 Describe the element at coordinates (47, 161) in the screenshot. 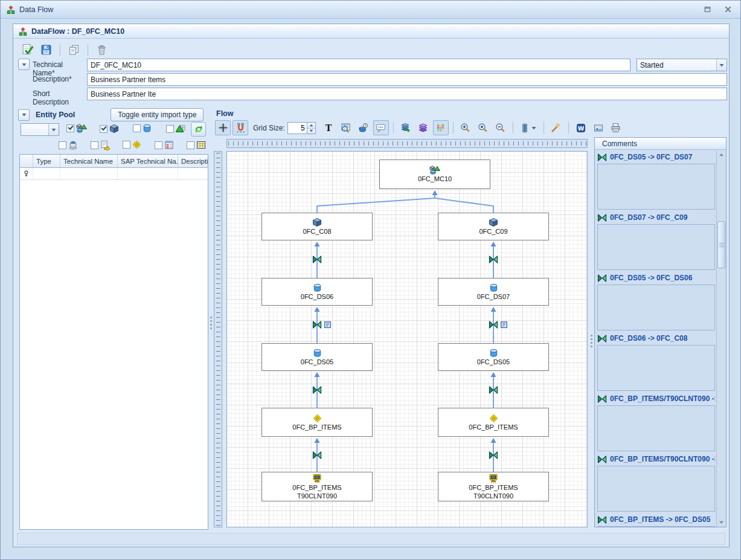

I see `table-column-header: Type` at that location.